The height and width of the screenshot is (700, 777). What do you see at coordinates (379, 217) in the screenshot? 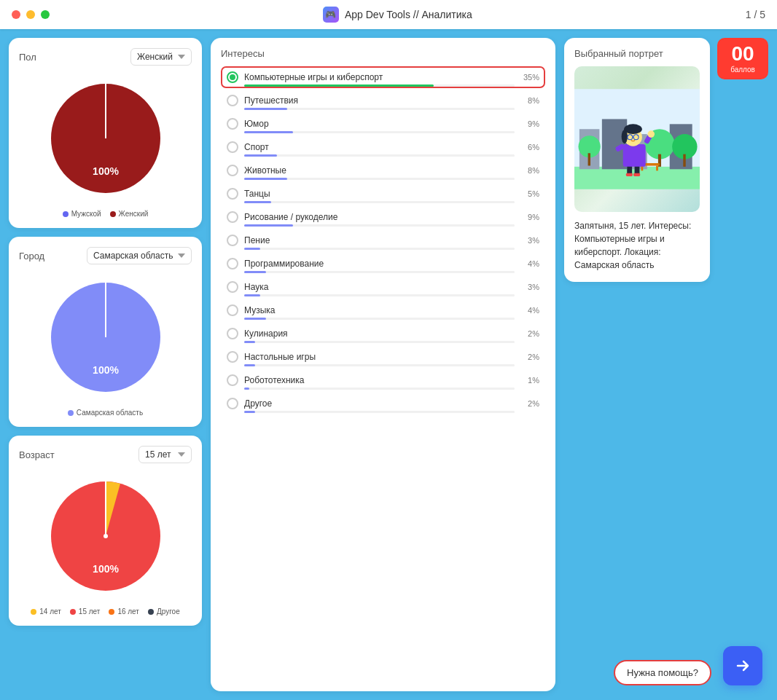
I see `interest-label-6: Рисование / рукоделие` at bounding box center [379, 217].